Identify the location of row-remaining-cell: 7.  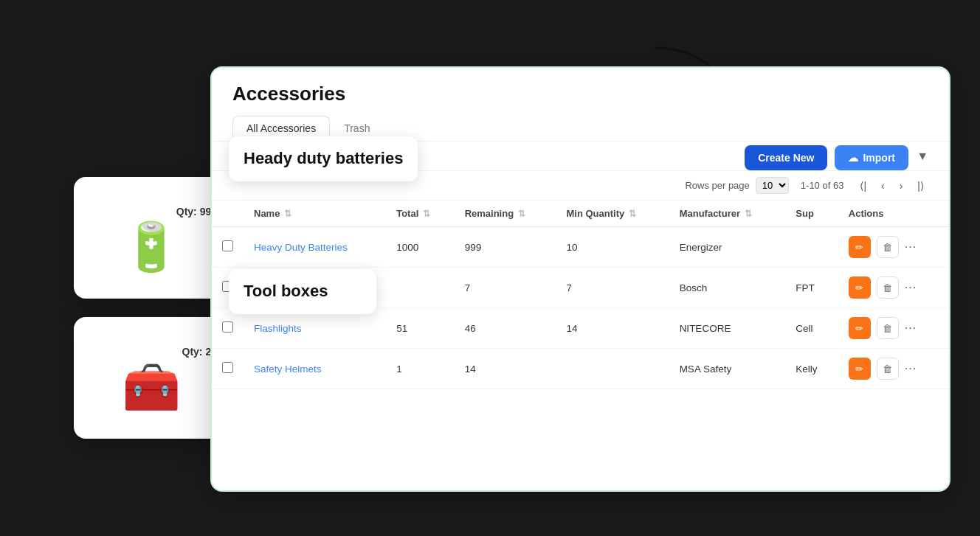
(505, 288).